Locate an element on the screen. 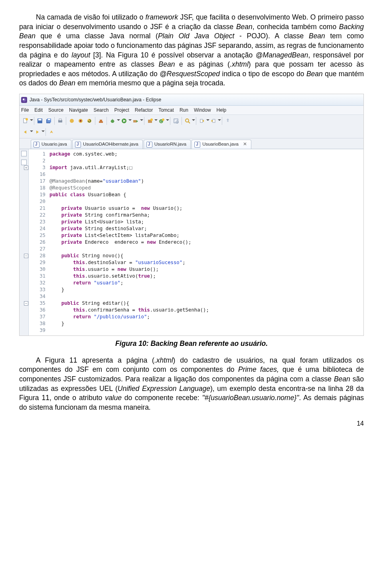 The image size is (383, 588). debug-icon is located at coordinates (113, 121).